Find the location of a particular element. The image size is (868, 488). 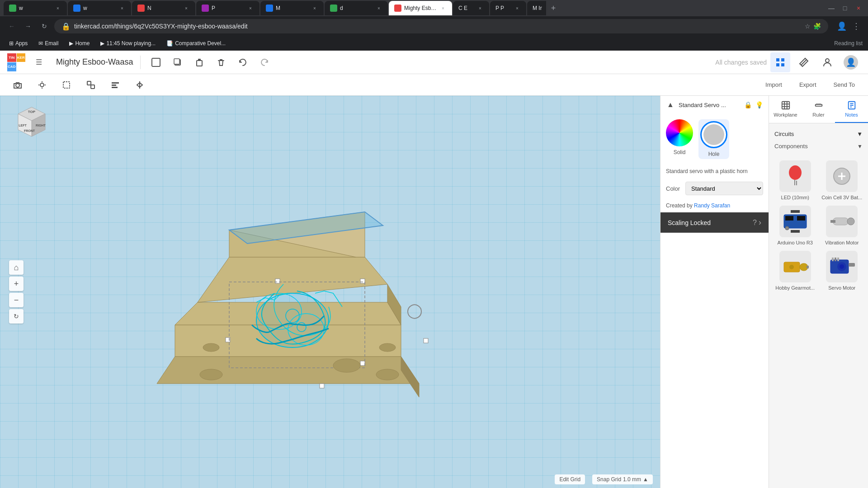

tab-close-5: × is located at coordinates (315, 8).